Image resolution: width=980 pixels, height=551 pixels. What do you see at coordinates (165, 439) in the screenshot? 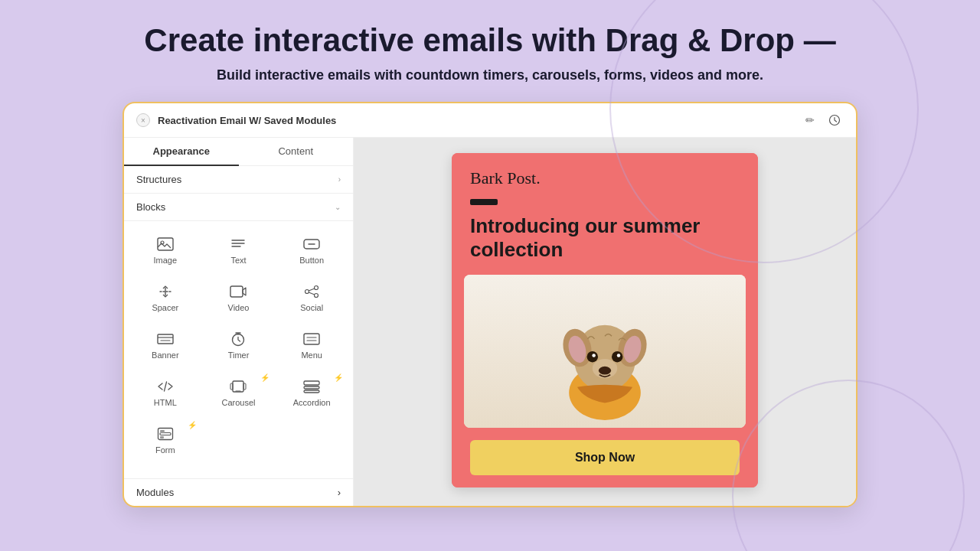
I see `block-form: ⚡ Form` at bounding box center [165, 439].